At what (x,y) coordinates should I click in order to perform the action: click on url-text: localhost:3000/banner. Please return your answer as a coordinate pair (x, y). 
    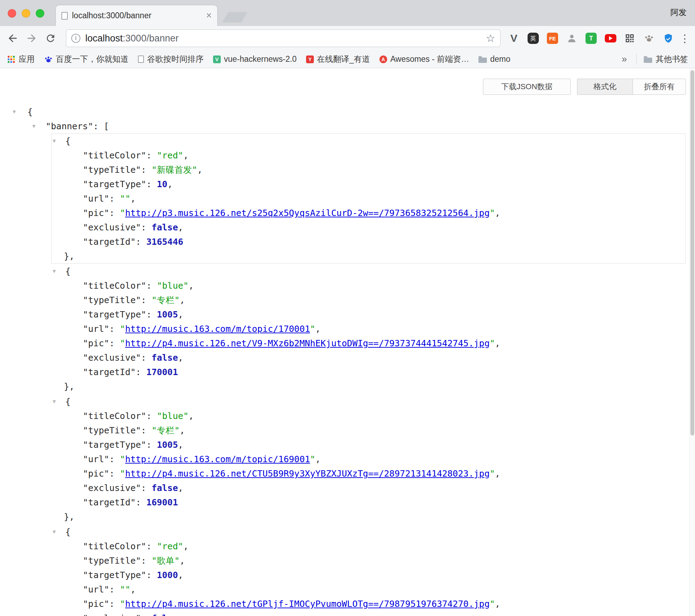
    Looking at the image, I should click on (284, 39).